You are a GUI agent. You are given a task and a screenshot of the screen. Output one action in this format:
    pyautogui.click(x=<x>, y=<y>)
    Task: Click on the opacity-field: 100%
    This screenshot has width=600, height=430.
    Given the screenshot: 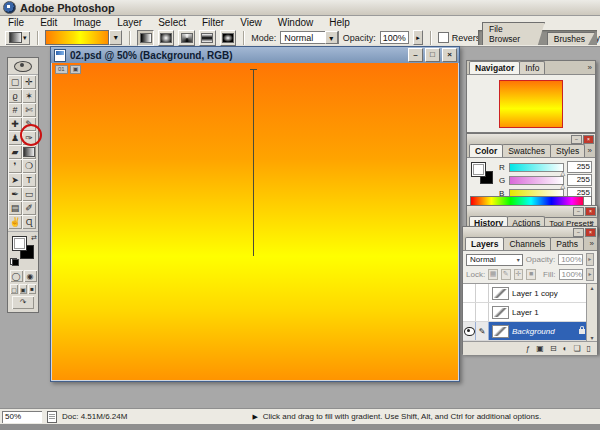 What is the action you would take?
    pyautogui.click(x=394, y=38)
    